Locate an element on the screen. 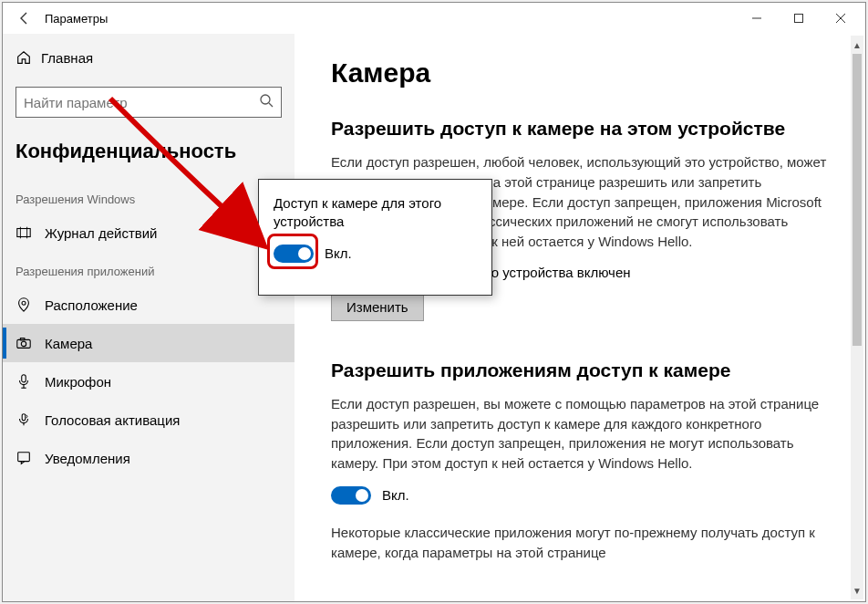 This screenshot has width=868, height=604. section2-footnote: Некоторые классические приложения могут … is located at coordinates (580, 543).